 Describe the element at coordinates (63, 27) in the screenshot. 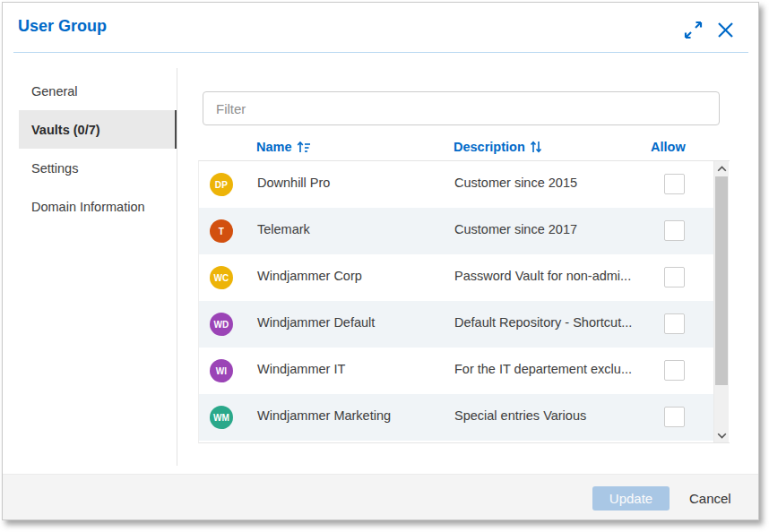

I see `dialog-title: User Group` at that location.